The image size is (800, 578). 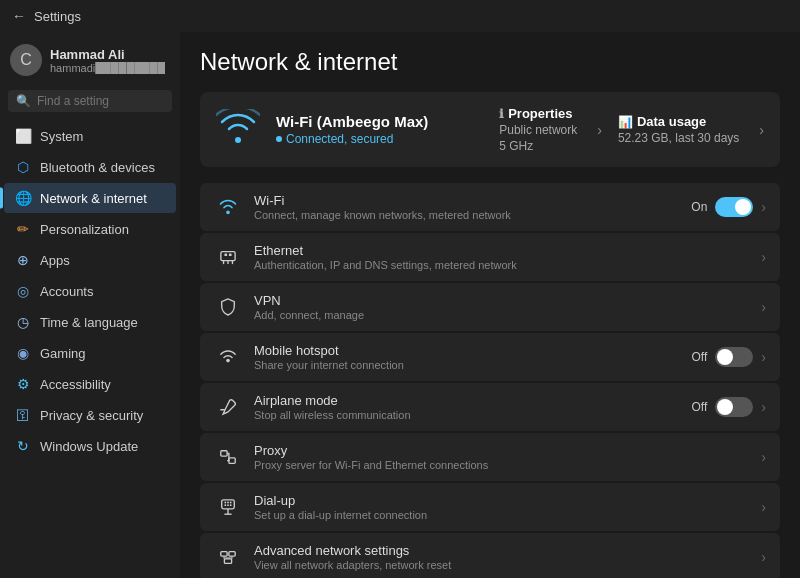 I want to click on setting-desc-dialup: Set up a dial-up internet connection, so click(x=502, y=515).